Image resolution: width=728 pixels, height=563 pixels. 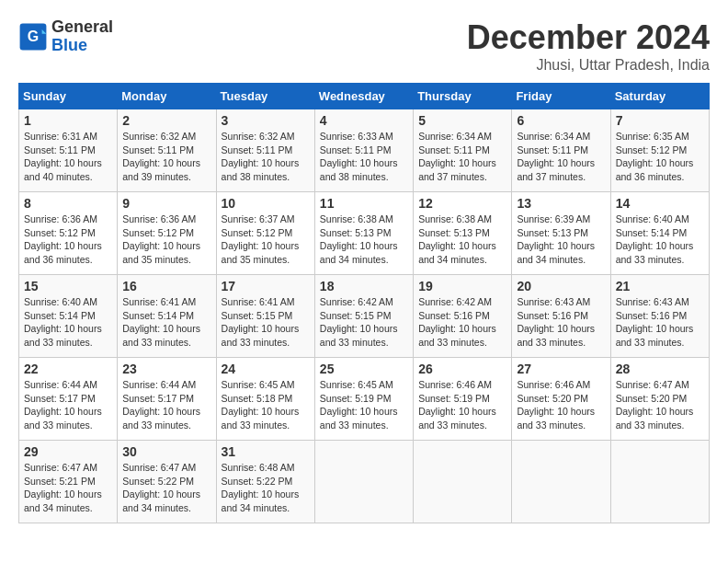 I want to click on day-info: Sunrise: 6:34 AM Sunset: 5:11 PM Dayligh…, so click(x=561, y=156).